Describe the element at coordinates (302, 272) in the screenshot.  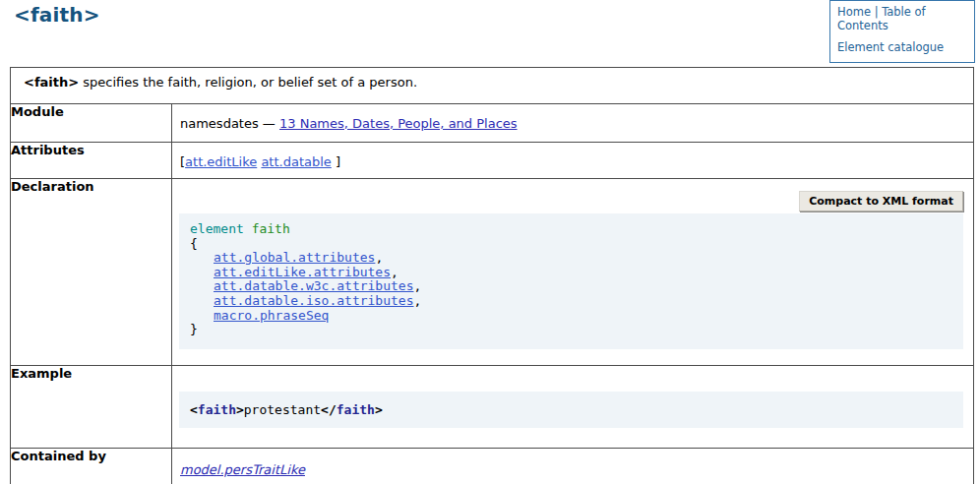
I see `declaration-link-att-editlike-attributes: att.editLike.attributes` at that location.